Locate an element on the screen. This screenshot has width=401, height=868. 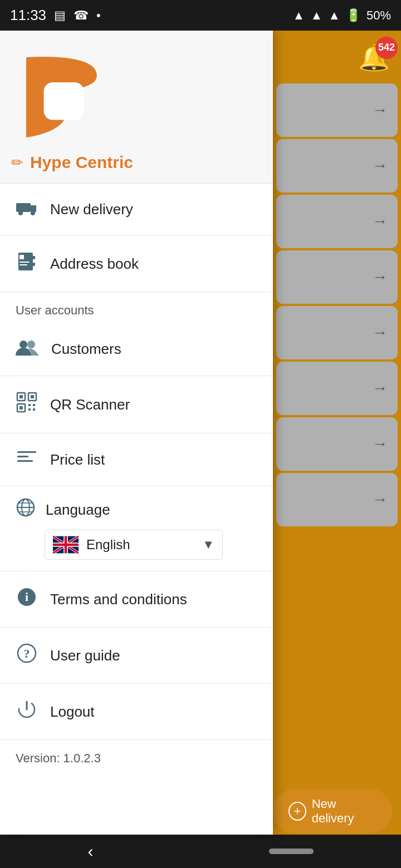
bottom-navigation: ‹ is located at coordinates (200, 851).